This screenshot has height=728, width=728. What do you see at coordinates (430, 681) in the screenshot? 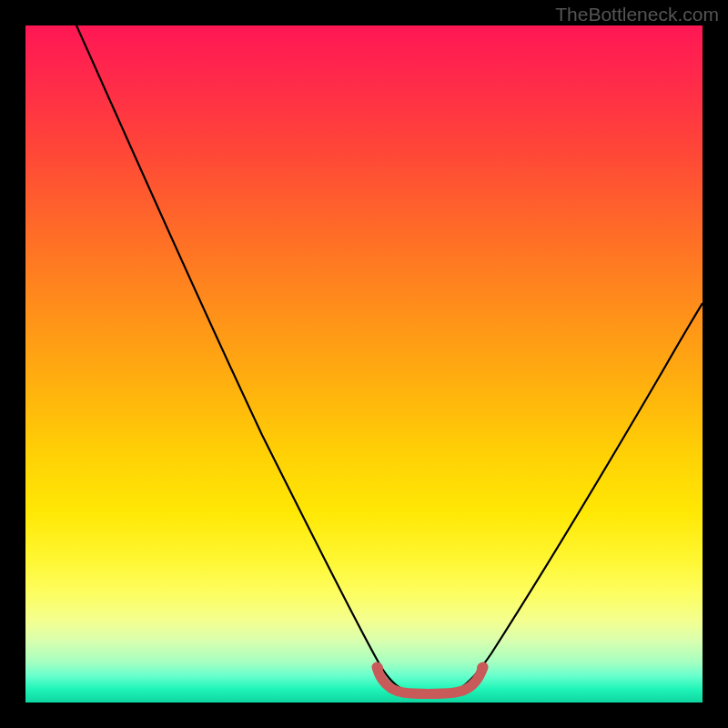
I see `optimal-zone-marker` at bounding box center [430, 681].